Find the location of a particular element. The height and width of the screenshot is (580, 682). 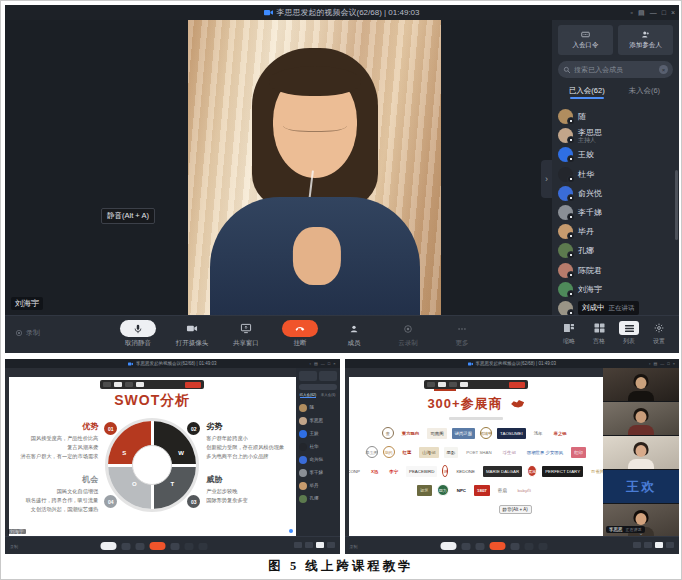

add-participant-button: 添加参会人 is located at coordinates (646, 40).